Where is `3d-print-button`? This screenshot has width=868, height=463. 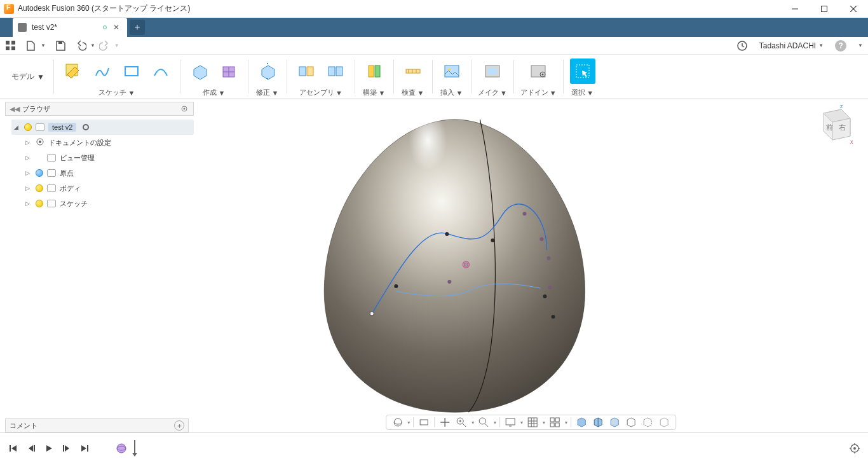
3d-print-button is located at coordinates (492, 71).